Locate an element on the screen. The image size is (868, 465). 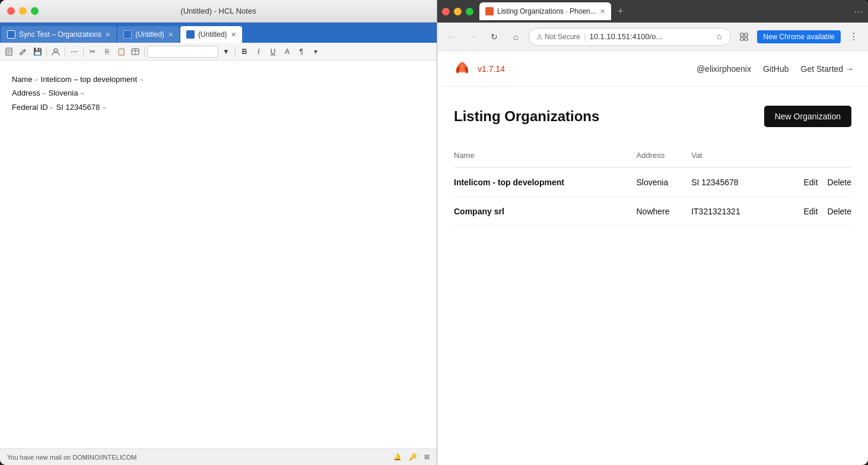
phoenix-col-name: Name is located at coordinates (545, 157).